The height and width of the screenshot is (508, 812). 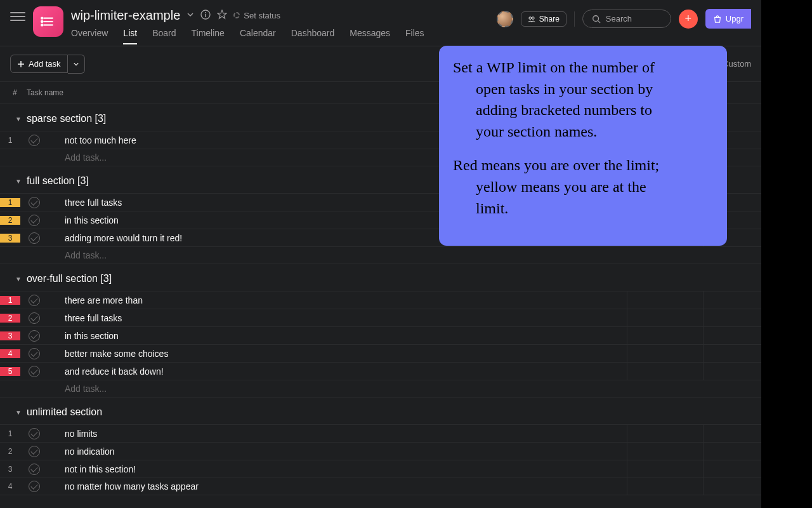 What do you see at coordinates (337, 318) in the screenshot?
I see `task-name: three full tasks` at bounding box center [337, 318].